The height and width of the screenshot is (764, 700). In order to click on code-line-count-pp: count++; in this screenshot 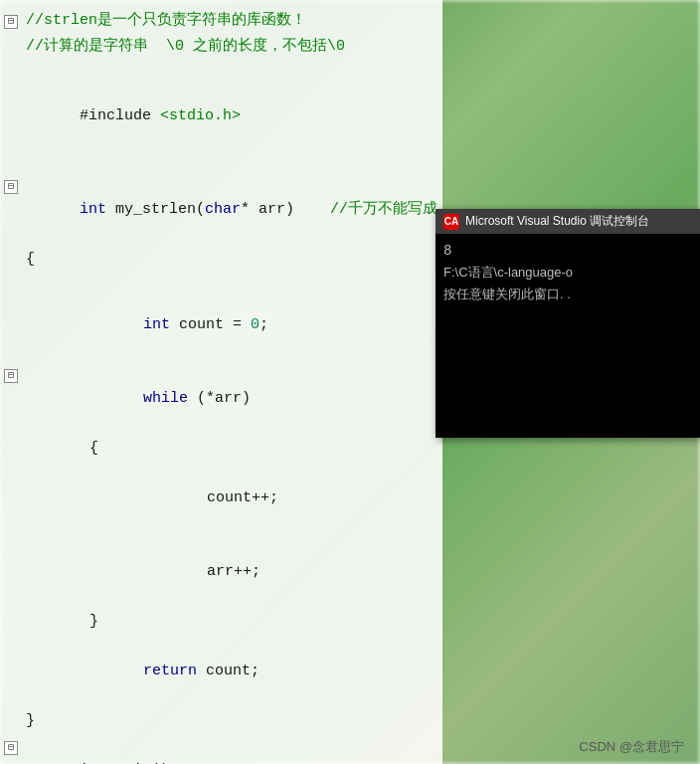, I will do `click(221, 498)`.